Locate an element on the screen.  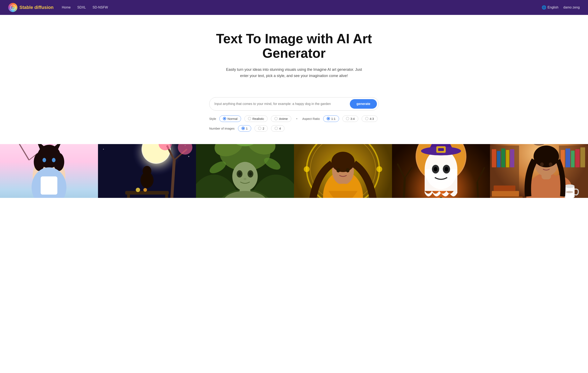
style-normal-option: Normal is located at coordinates (230, 119).